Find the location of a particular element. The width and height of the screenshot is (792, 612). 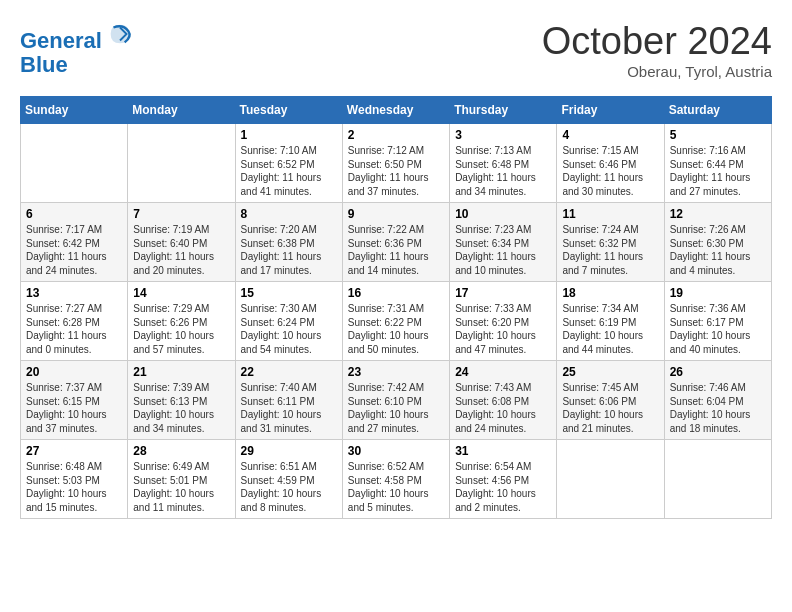

day-header-friday: Friday is located at coordinates (610, 110).